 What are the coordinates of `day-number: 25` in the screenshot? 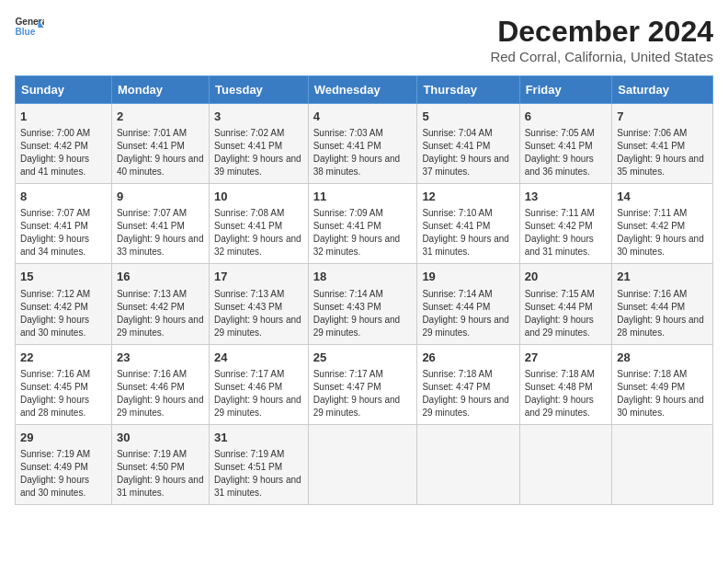 It's located at (363, 358).